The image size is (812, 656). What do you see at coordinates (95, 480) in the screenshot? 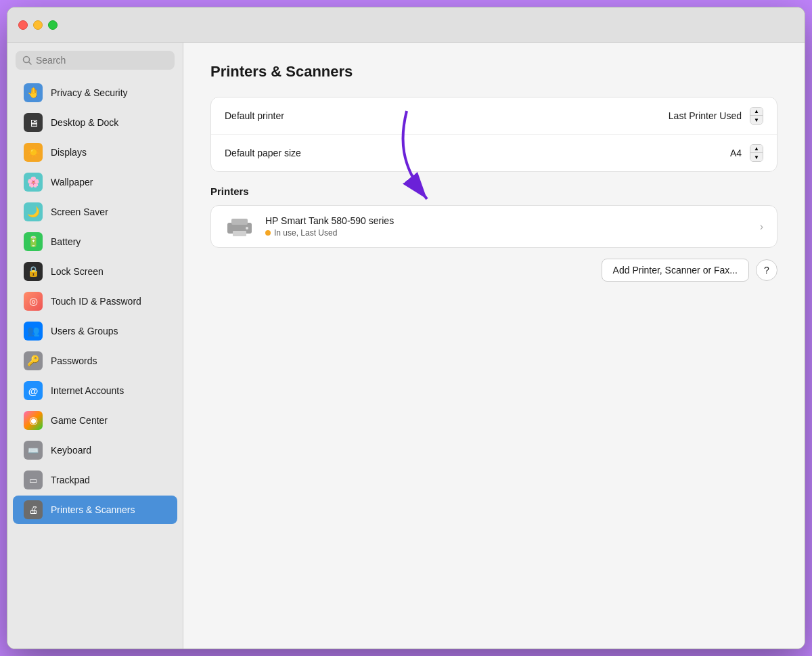
I see `sidebar-item-trackpad: ▭ Trackpad` at bounding box center [95, 480].